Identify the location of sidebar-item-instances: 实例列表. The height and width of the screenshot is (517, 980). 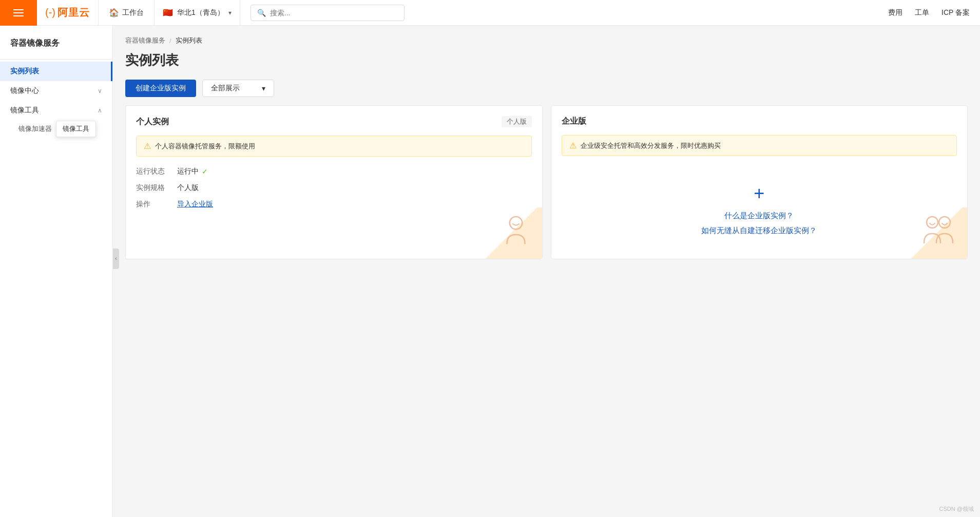
(56, 71).